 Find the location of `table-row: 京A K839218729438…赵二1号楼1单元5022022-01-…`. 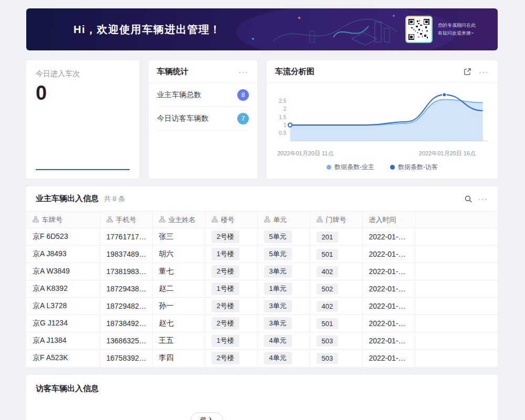

table-row: 京A K839218729438…赵二1号楼1单元5022022-01-… is located at coordinates (262, 289).